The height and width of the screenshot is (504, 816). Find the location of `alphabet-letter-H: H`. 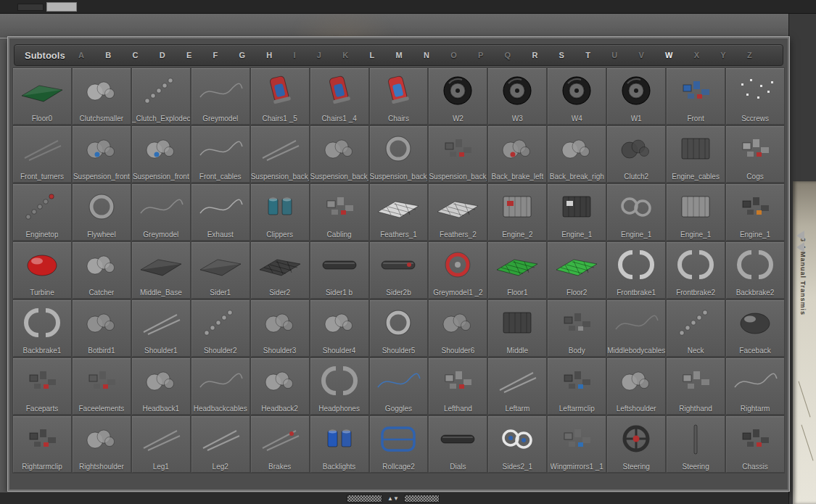

alphabet-letter-H: H is located at coordinates (269, 55).